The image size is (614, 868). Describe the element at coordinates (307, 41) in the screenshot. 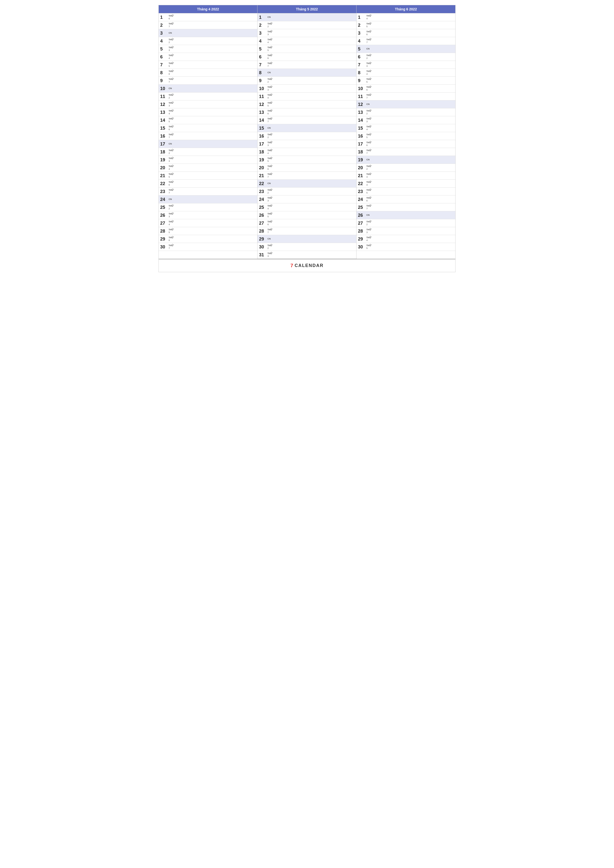

I see `day-row: 4THỨ4` at that location.